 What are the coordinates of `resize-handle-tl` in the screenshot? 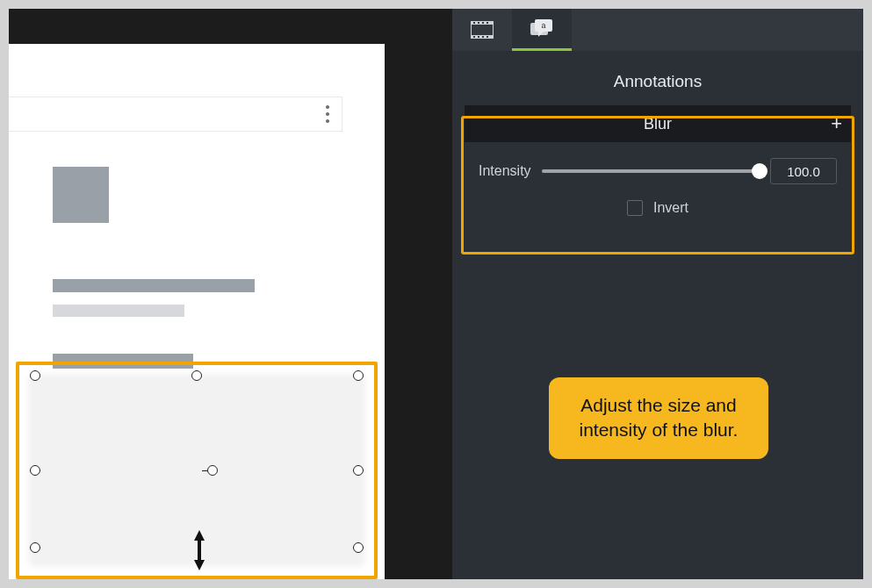 It's located at (35, 376).